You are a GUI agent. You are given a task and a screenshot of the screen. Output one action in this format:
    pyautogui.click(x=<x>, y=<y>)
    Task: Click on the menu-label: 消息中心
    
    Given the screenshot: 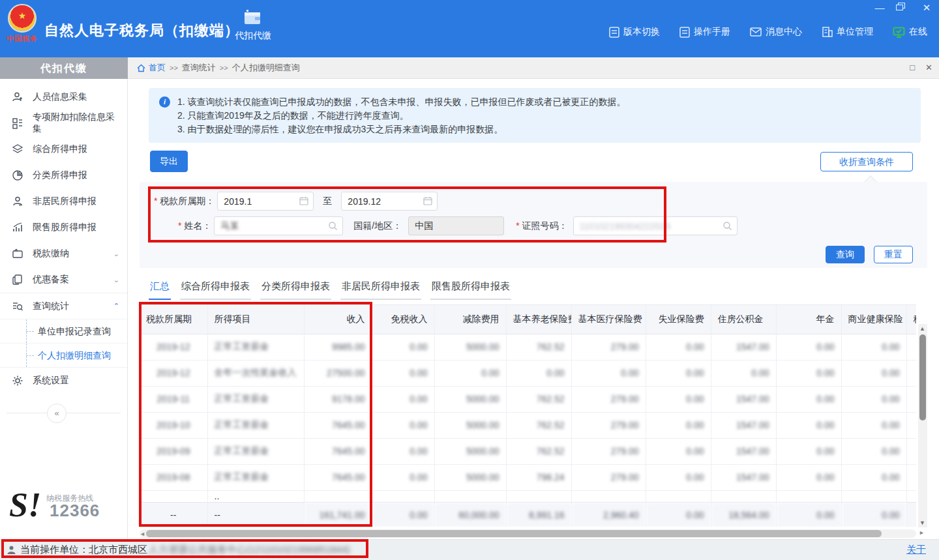 What is the action you would take?
    pyautogui.click(x=784, y=32)
    